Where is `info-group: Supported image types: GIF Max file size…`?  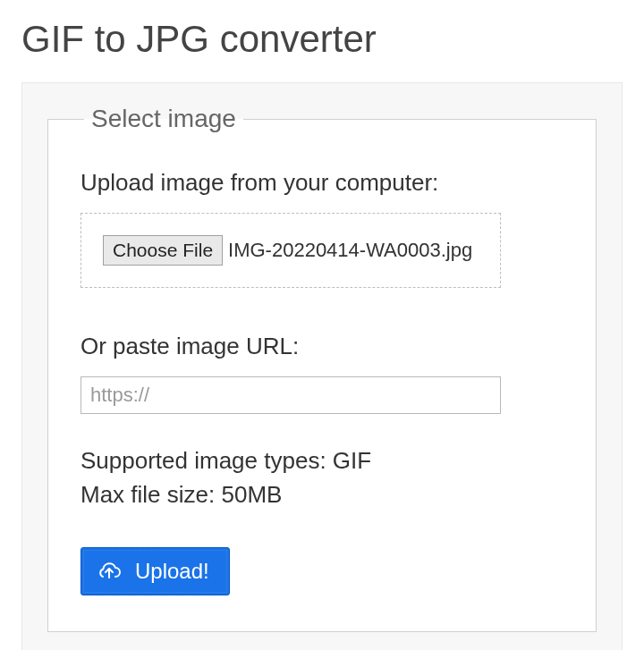
info-group: Supported image types: GIF Max file size… is located at coordinates (322, 477).